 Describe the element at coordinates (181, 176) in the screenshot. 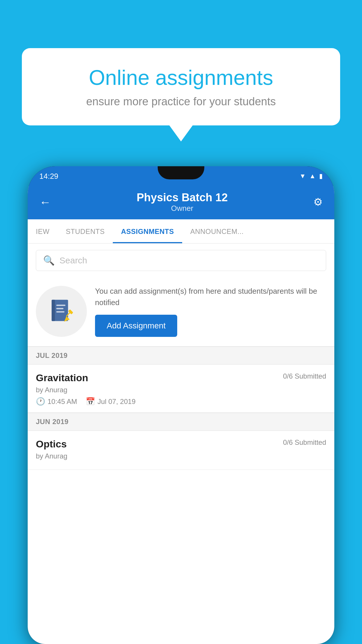

I see `status-bar: 14:29 ▼ ▲ ▮` at that location.